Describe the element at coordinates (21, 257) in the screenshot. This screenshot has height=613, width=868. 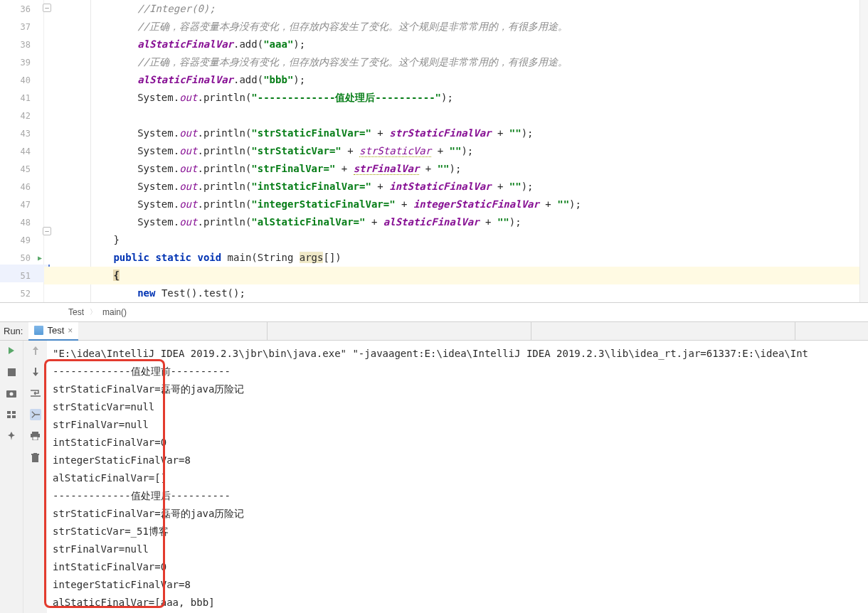
I see `line-number: 50▶` at that location.